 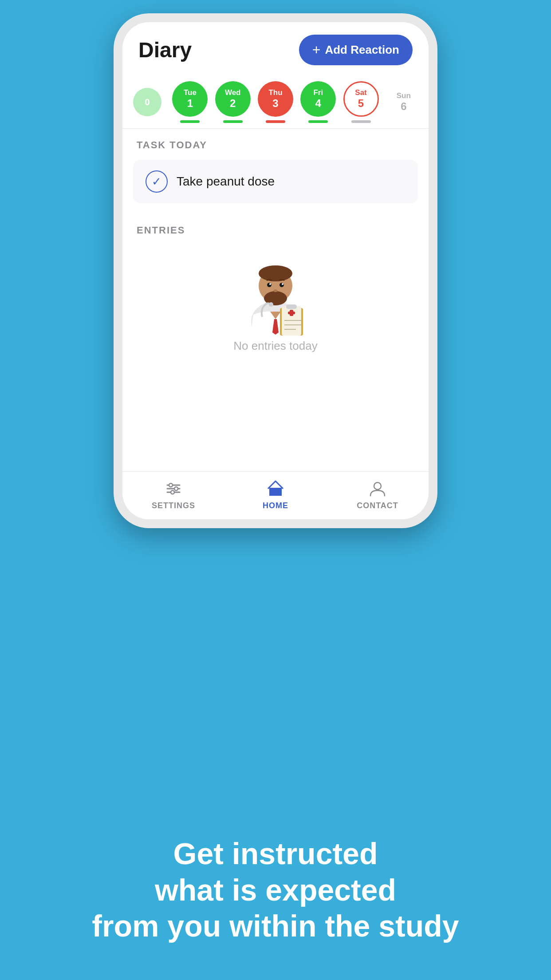 What do you see at coordinates (225, 182) in the screenshot?
I see `task-text: Take peanut dose` at bounding box center [225, 182].